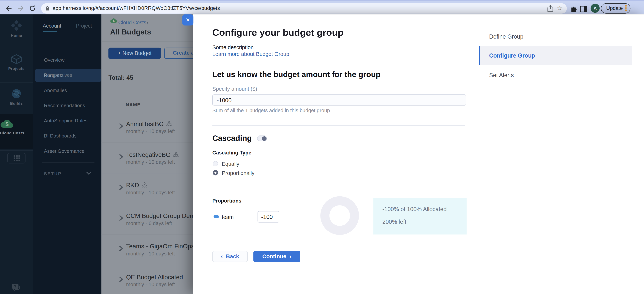  I want to click on tab-project: Project, so click(84, 26).